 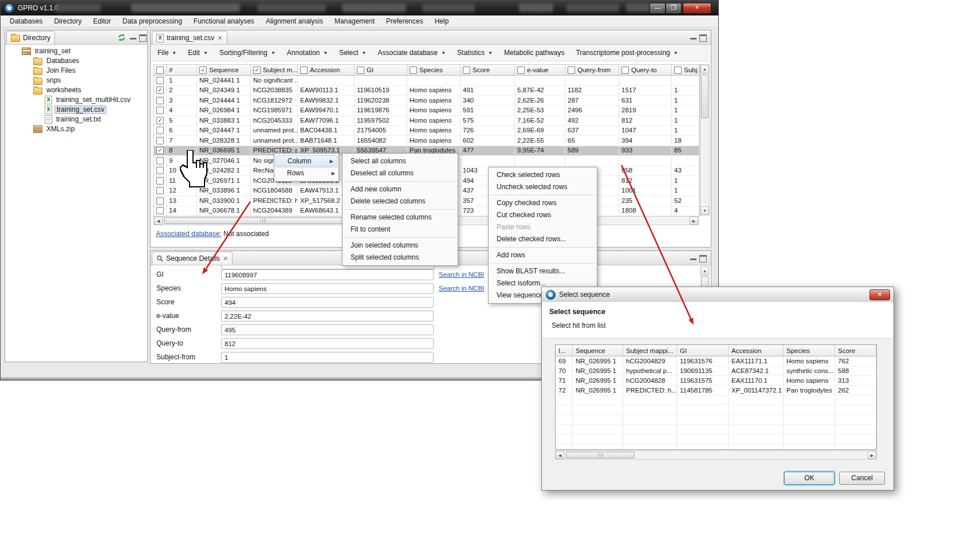 I want to click on menu-item-rows: Rows▶, so click(x=306, y=173).